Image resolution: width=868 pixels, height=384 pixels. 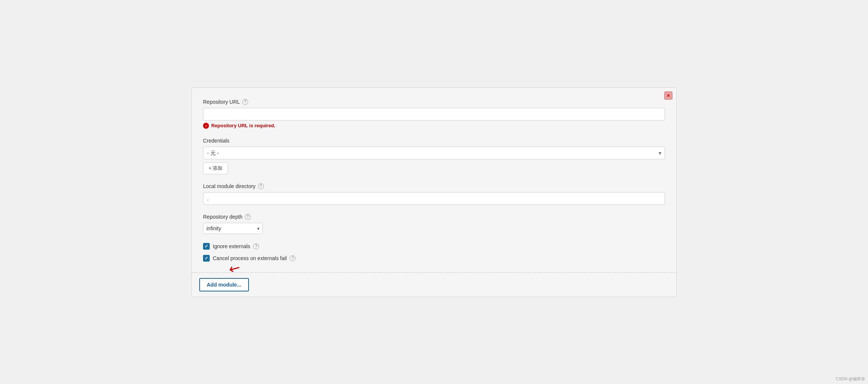 I want to click on repository-depth-label-text: Repository depth, so click(x=223, y=217).